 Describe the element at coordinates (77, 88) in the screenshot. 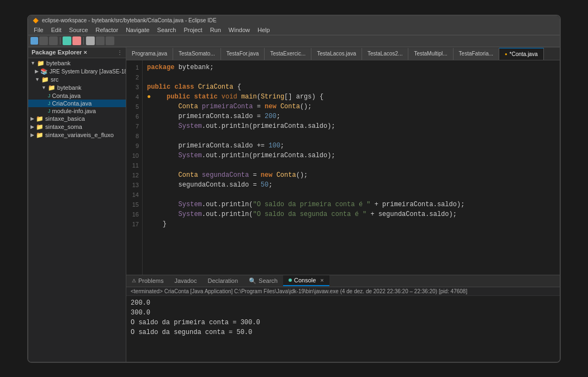

I see `sidebar-item-bytebank-pkg: ▼ 📁 bytebank` at that location.